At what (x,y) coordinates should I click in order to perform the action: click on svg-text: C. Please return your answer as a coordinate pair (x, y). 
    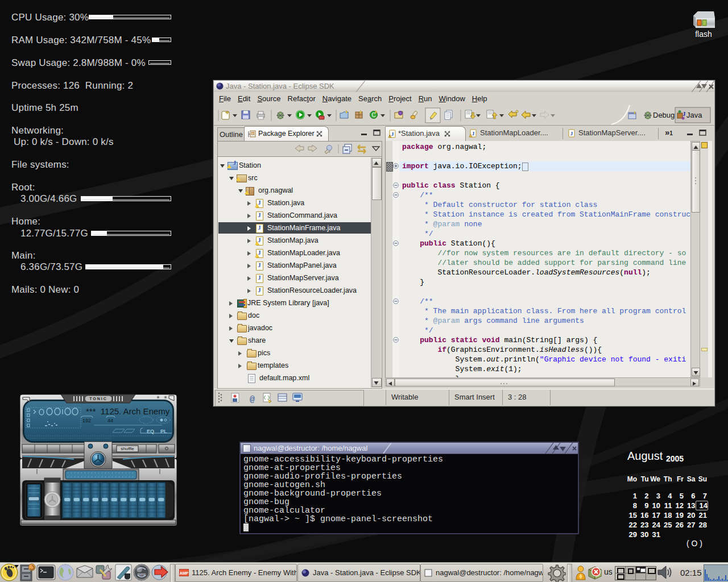
    Looking at the image, I should click on (373, 115).